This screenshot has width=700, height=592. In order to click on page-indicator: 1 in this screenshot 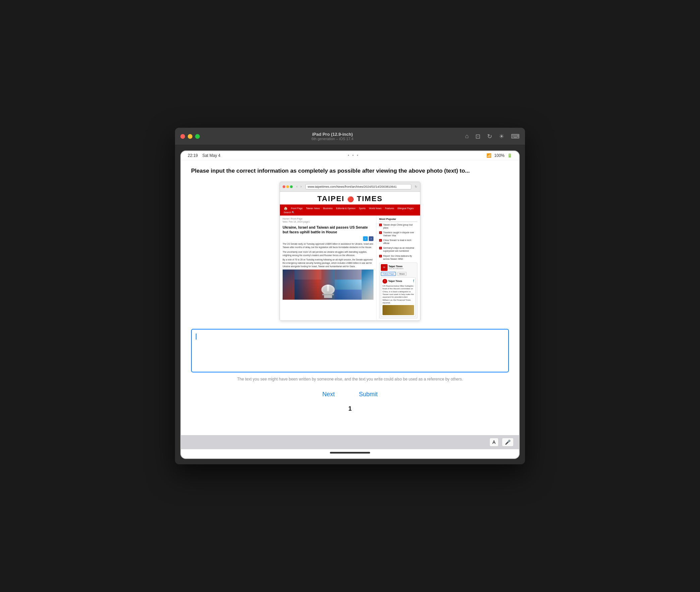, I will do `click(350, 409)`.